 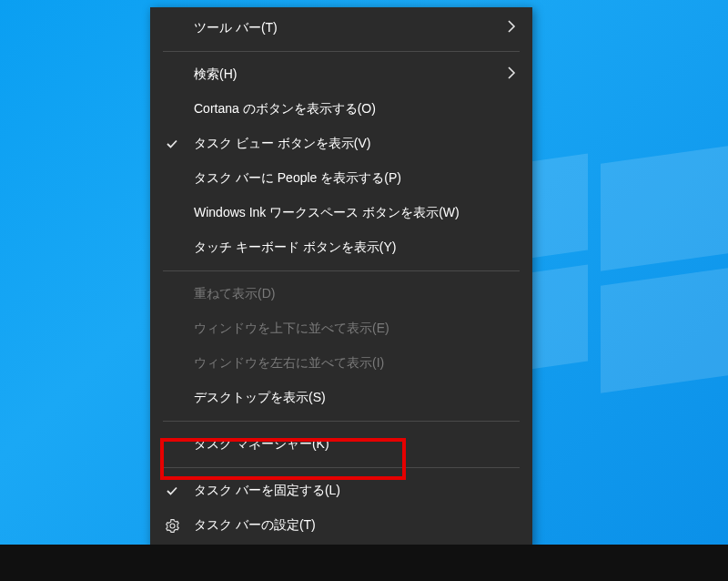 What do you see at coordinates (341, 294) in the screenshot?
I see `menu-item-cascade: 重ねて表示(D)` at bounding box center [341, 294].